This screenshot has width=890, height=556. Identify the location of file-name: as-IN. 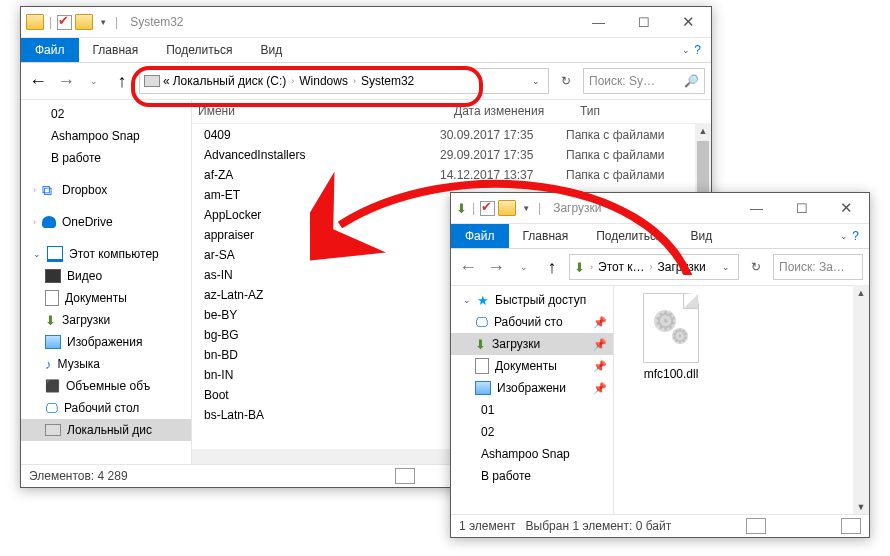
(319, 275).